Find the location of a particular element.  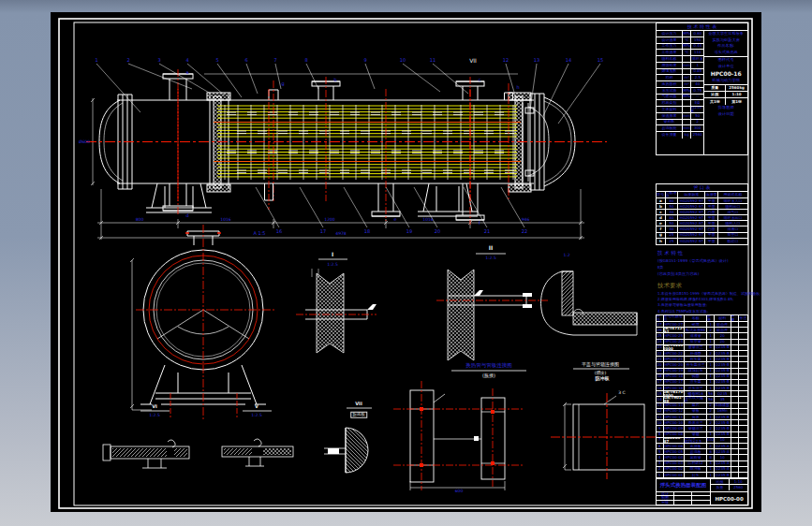

cell: 名称 is located at coordinates (696, 318).